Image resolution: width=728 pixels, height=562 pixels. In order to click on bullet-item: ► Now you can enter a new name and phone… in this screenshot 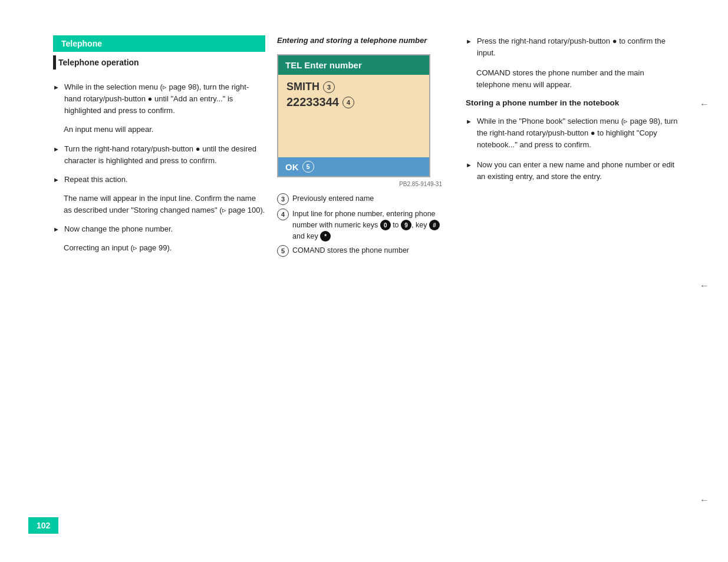, I will do `click(572, 171)`.